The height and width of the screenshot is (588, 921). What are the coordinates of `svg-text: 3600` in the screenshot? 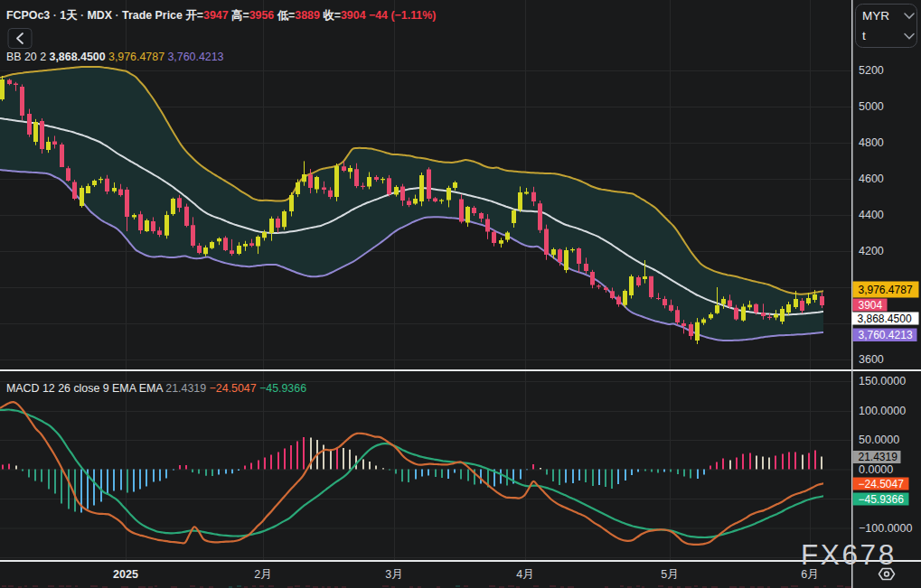 It's located at (871, 359).